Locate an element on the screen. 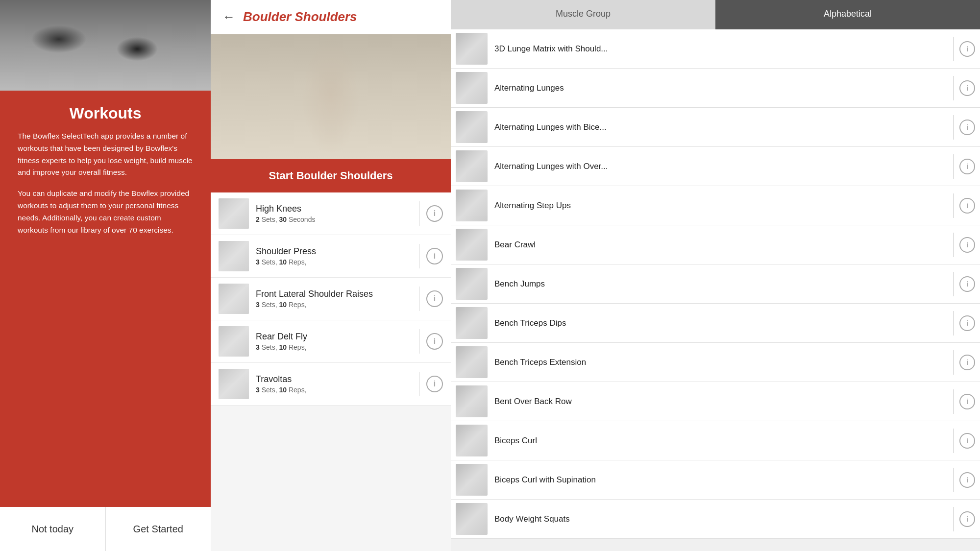 The image size is (980, 551). exercise-name: Alternating Step Ups is located at coordinates (721, 206).